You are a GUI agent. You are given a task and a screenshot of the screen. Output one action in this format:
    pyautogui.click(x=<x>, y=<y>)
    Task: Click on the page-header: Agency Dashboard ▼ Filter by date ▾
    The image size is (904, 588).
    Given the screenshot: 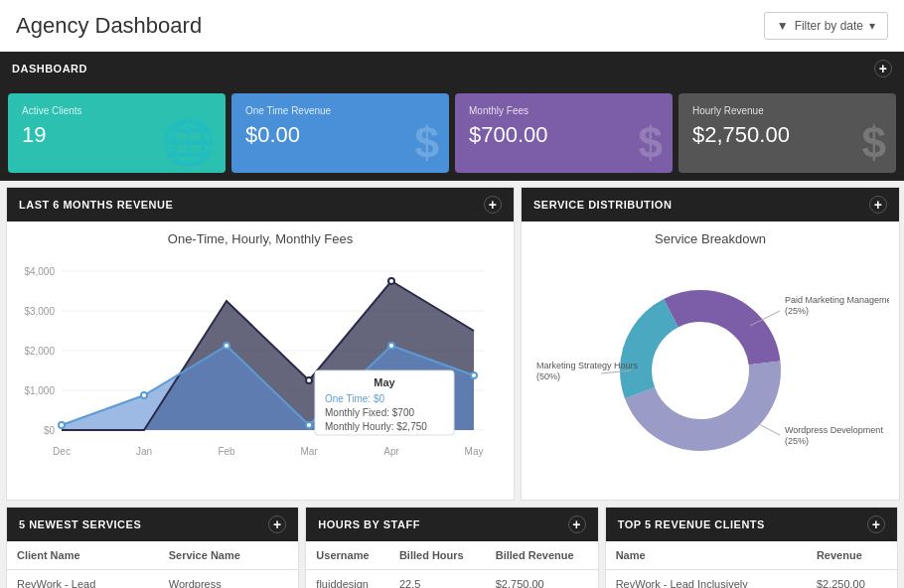 What is the action you would take?
    pyautogui.click(x=452, y=26)
    